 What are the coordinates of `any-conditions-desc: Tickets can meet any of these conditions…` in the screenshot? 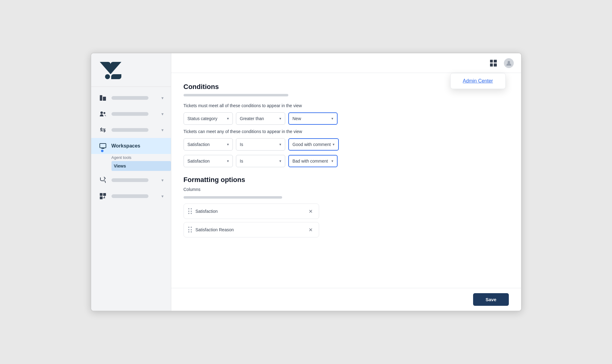 It's located at (346, 131).